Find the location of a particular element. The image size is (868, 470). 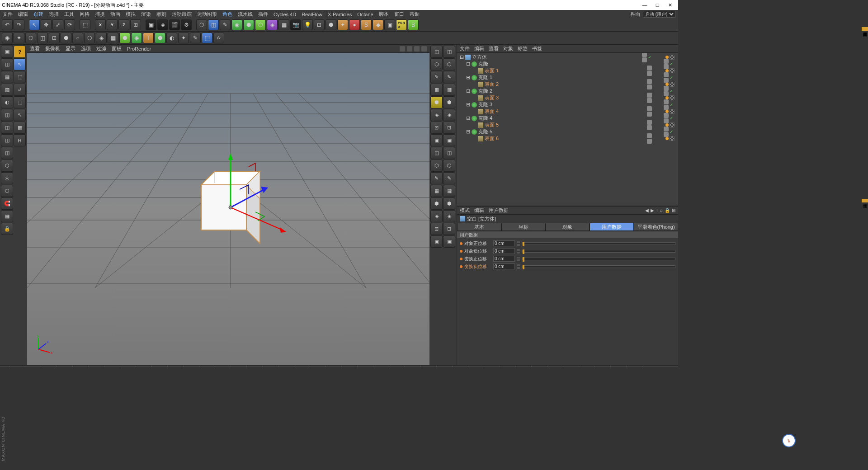

right-tool-8-1: ◫ is located at coordinates (449, 153).